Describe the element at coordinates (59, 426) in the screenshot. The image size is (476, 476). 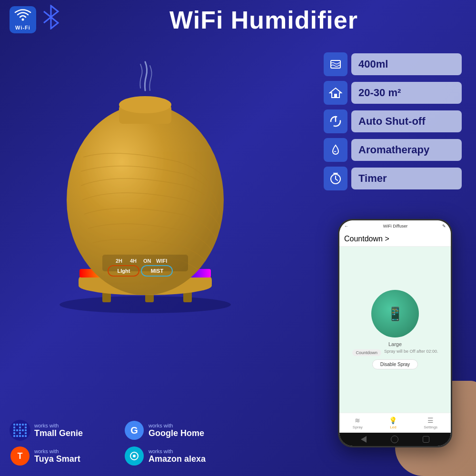
I see `tmall-works-with: works with` at that location.